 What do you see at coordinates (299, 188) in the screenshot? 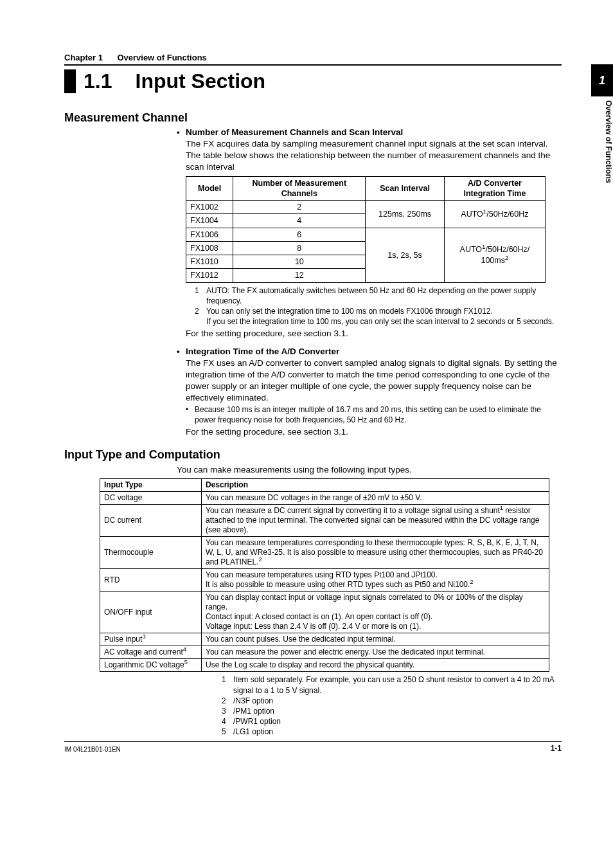
I see `th-channels: Number of MeasurementChannels` at bounding box center [299, 188].